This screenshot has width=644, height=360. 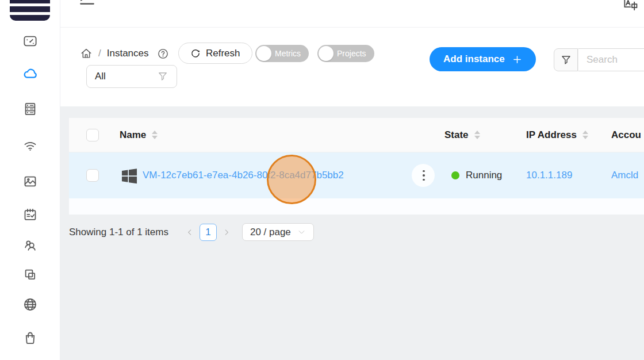 What do you see at coordinates (352, 14) in the screenshot?
I see `topbar` at bounding box center [352, 14].